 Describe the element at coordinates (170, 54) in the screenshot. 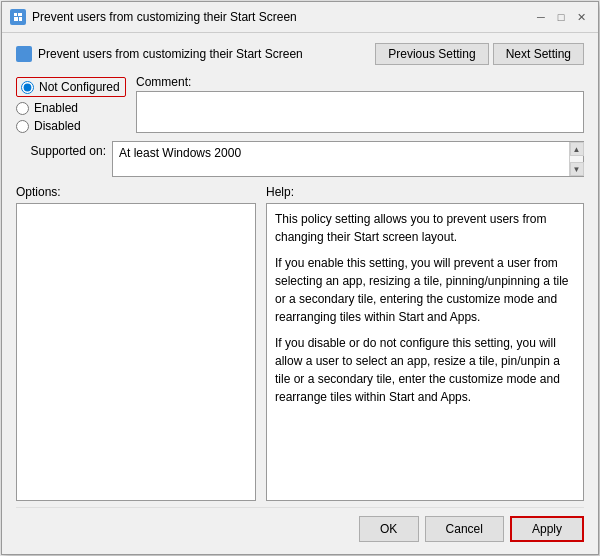

I see `header-title-text: Prevent users from customizing their Sta…` at that location.